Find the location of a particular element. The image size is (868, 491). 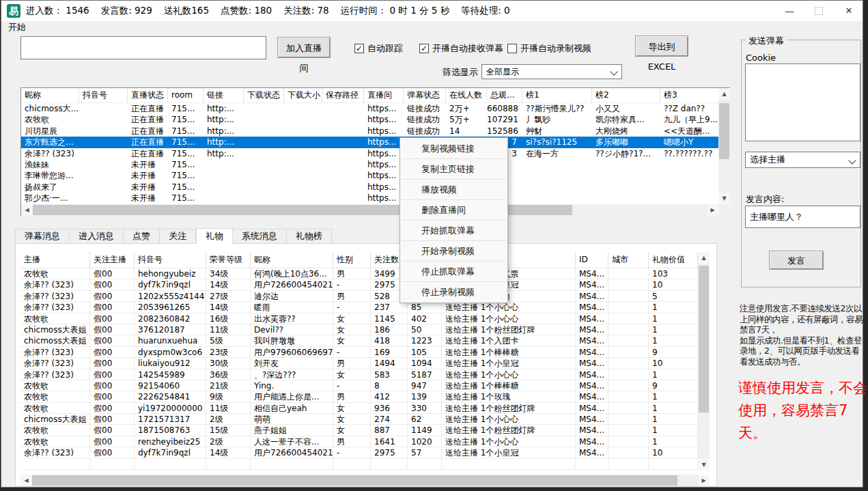

live-vertical-scrollbar: ▲ ▼ is located at coordinates (724, 146).